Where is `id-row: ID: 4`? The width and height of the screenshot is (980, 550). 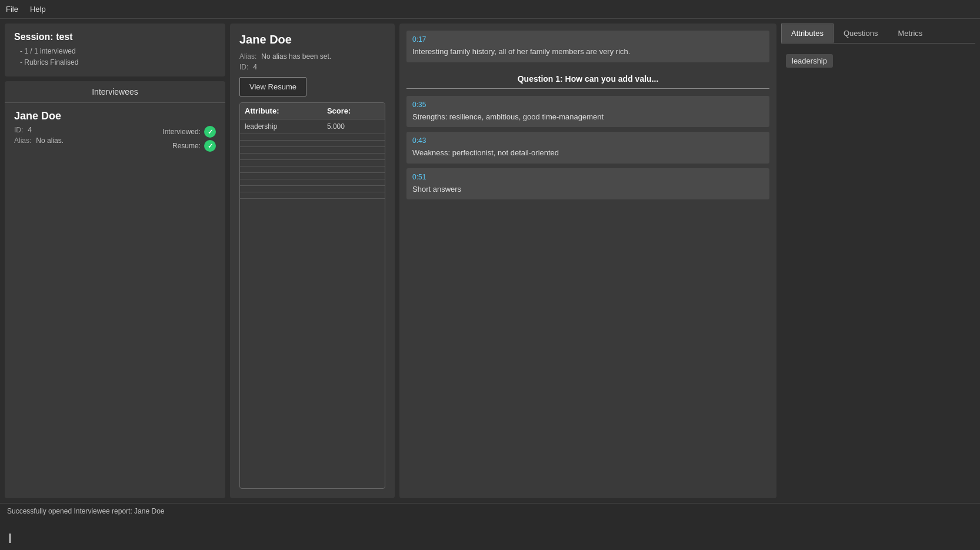
id-row: ID: 4 is located at coordinates (39, 130).